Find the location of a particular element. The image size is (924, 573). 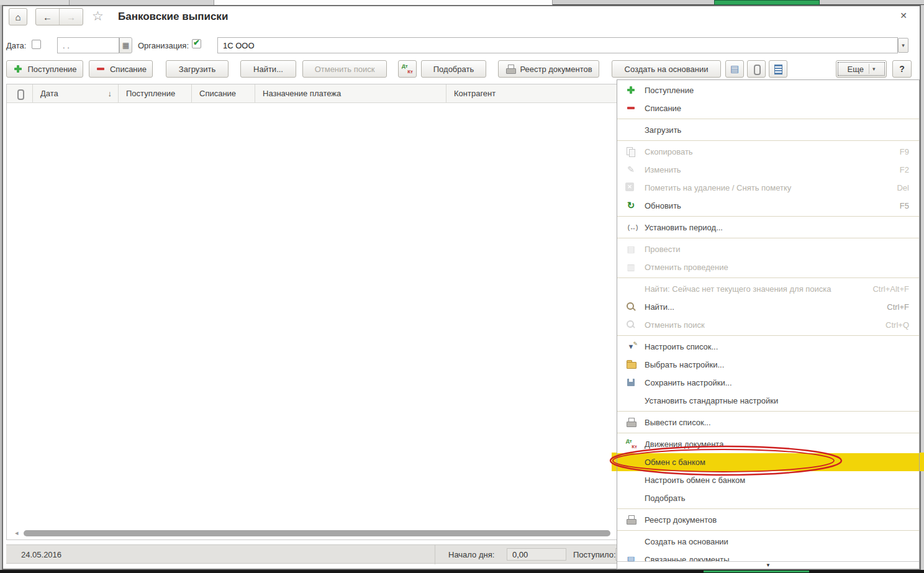

calendar-button: ▦ is located at coordinates (125, 45).